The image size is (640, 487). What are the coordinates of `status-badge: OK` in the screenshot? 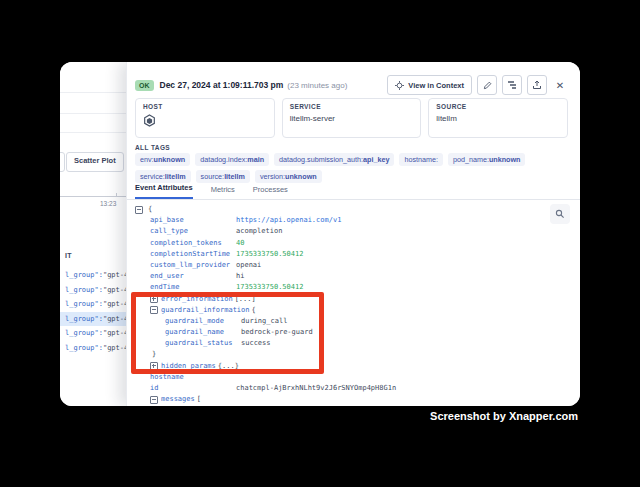 It's located at (144, 86).